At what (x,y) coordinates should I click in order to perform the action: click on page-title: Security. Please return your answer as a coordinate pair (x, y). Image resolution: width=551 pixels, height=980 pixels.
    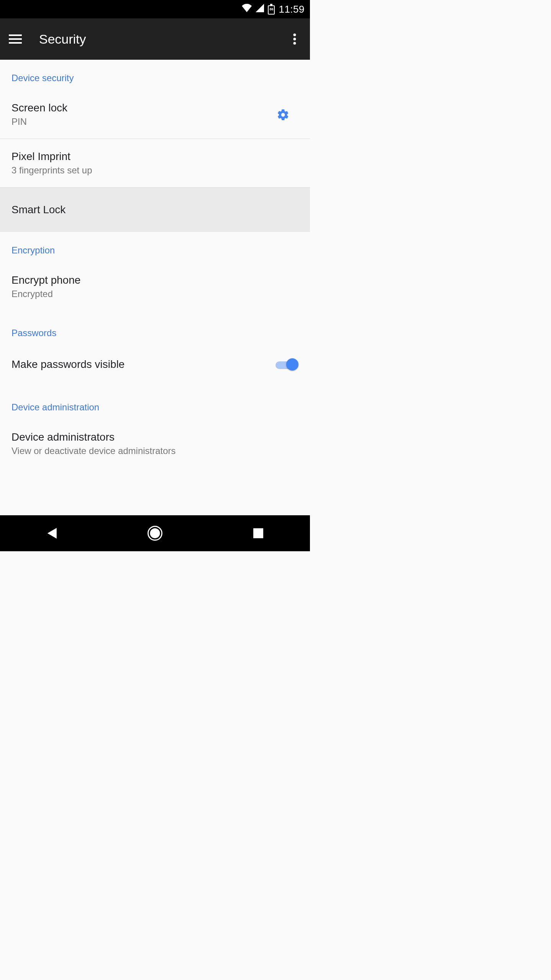
    Looking at the image, I should click on (163, 39).